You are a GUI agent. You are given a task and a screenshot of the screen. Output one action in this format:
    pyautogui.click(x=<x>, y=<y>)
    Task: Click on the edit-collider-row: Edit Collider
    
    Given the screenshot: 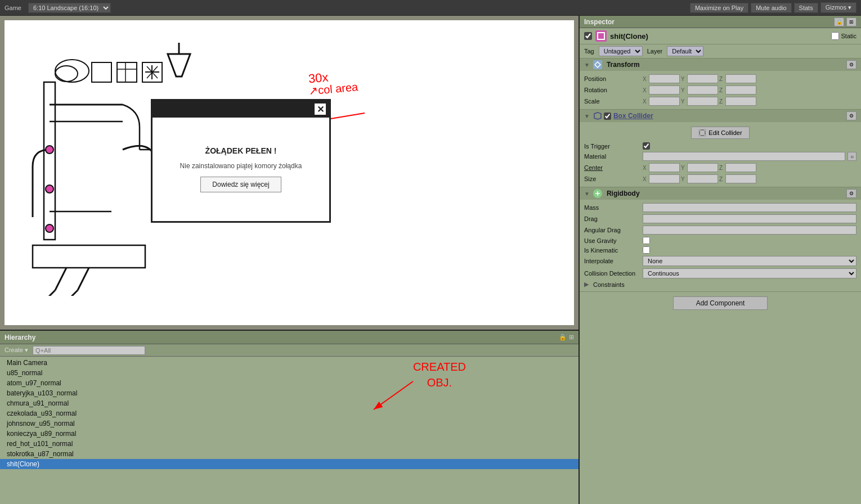 What is the action you would take?
    pyautogui.click(x=720, y=133)
    